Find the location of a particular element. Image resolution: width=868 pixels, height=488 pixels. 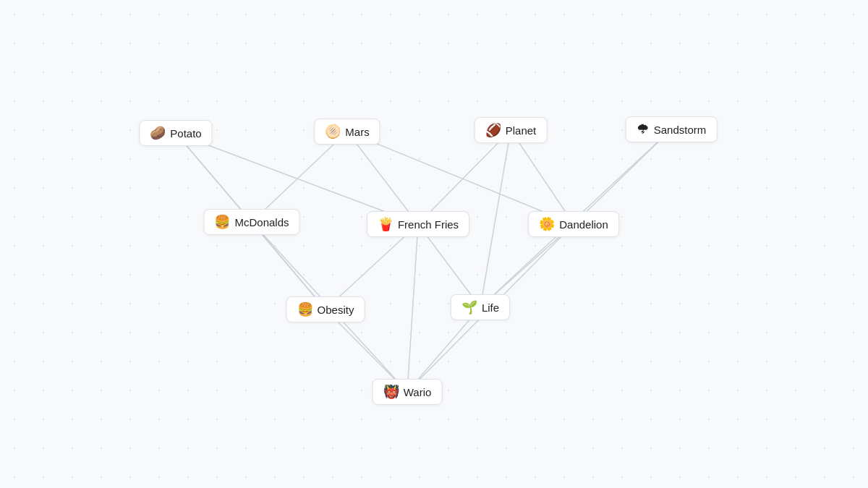

node-sandstorm: 🌩Sandstorm is located at coordinates (671, 129).